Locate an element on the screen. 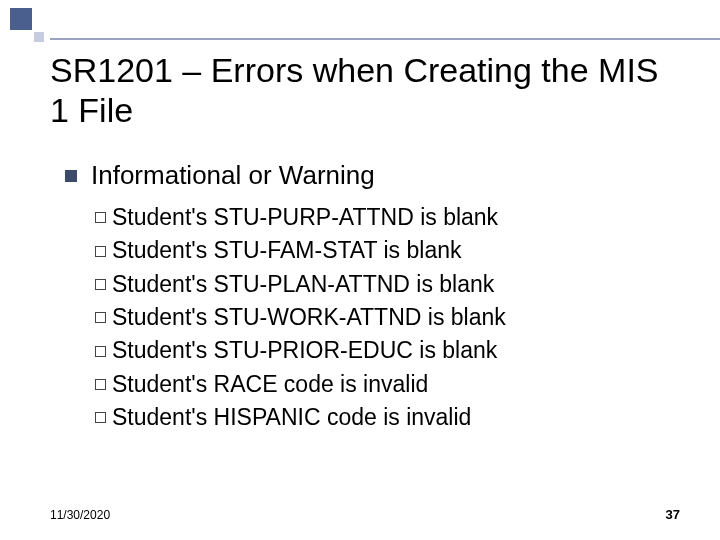 The width and height of the screenshot is (720, 540). section-heading: Informational or Warning is located at coordinates (233, 176).